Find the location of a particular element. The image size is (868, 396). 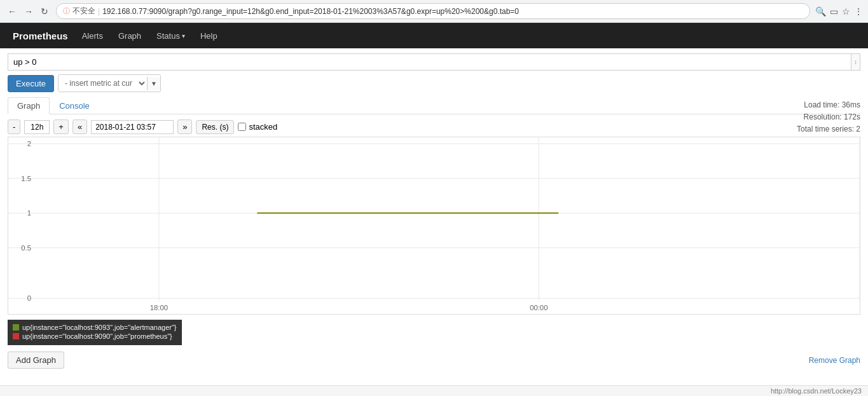

tabs: Graph Console is located at coordinates (434, 106).